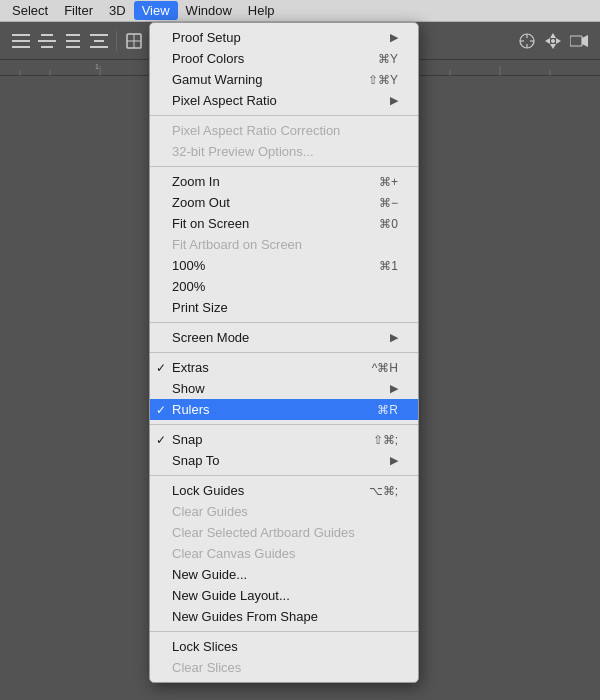  I want to click on menu-32bit-preview: 32-bit Preview Options..., so click(284, 152).